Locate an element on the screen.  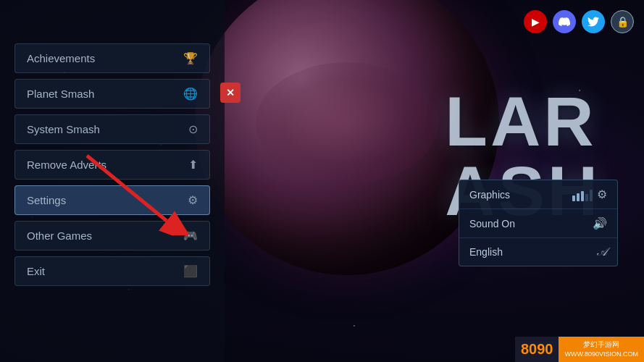
graphics-gear-icon: ⚙ is located at coordinates (602, 194).